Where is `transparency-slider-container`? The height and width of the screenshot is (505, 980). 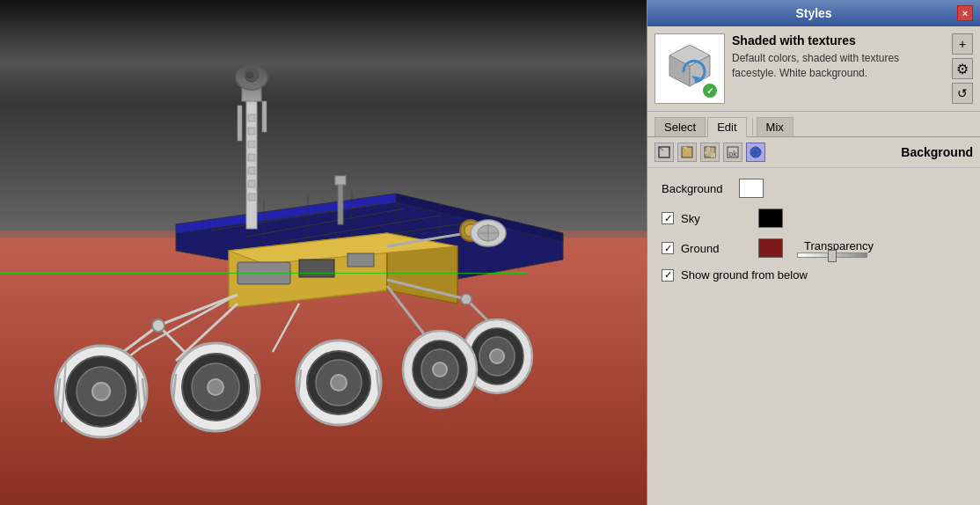
transparency-slider-container is located at coordinates (832, 255).